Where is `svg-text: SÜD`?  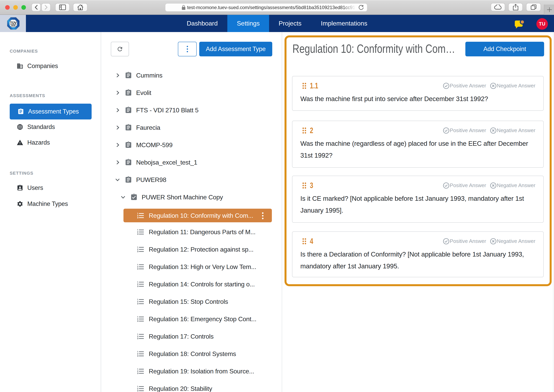 svg-text: SÜD is located at coordinates (14, 26).